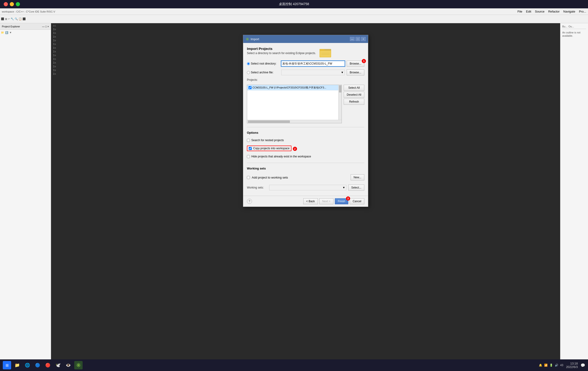 This screenshot has width=588, height=371. Describe the element at coordinates (293, 88) in the screenshot. I see `project-item-0: CCM3310S-L_FW (I:\Projects\CF3310\CF3310…` at that location.